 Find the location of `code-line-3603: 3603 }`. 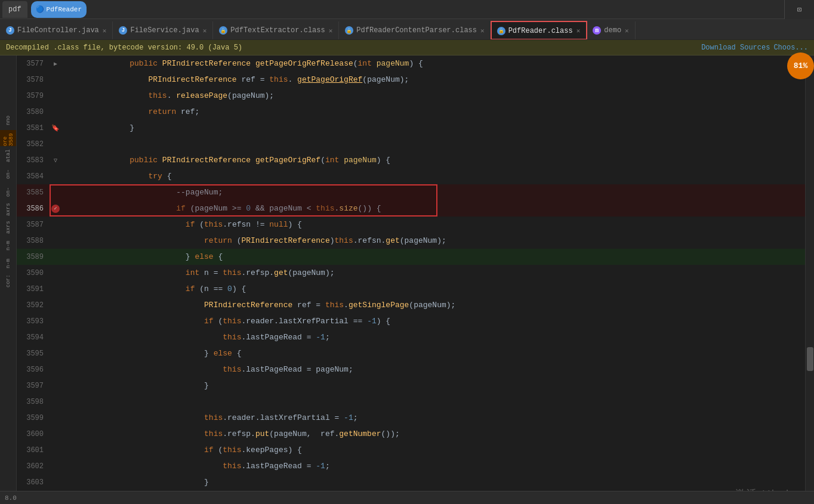

code-line-3603: 3603 } is located at coordinates (411, 482).